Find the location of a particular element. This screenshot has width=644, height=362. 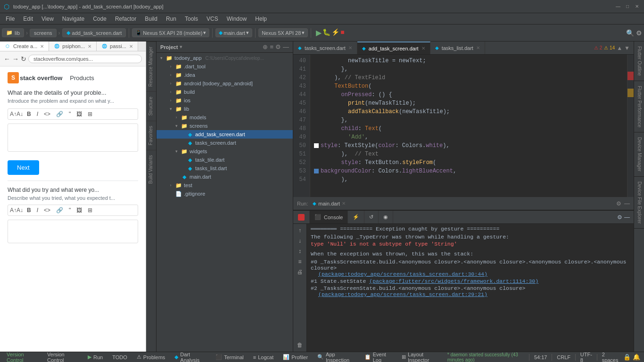

font-size-icon2: A↑A↓ is located at coordinates (17, 210).